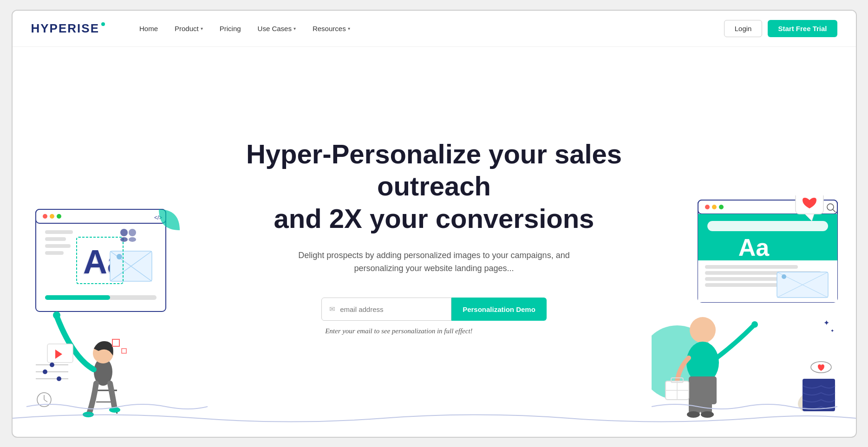 The image size is (868, 447). Describe the element at coordinates (349, 29) in the screenshot. I see `resources-chevron-icon: ▾` at that location.